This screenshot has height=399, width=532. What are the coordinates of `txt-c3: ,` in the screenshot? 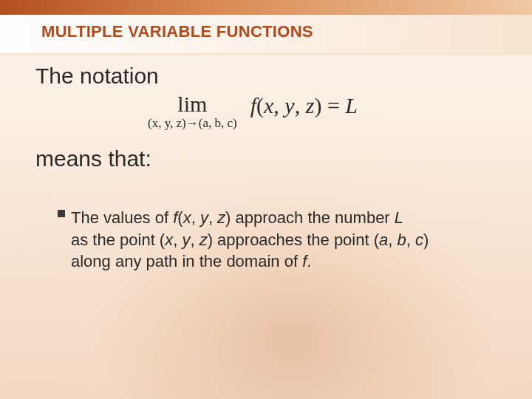 It's located at (177, 239).